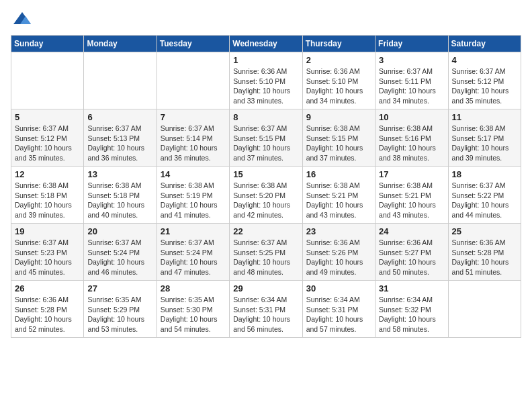 The image size is (532, 411). What do you see at coordinates (266, 200) in the screenshot?
I see `day-info: Sunrise: 6:38 AM Sunset: 5:20 PM Dayligh…` at bounding box center [266, 200].